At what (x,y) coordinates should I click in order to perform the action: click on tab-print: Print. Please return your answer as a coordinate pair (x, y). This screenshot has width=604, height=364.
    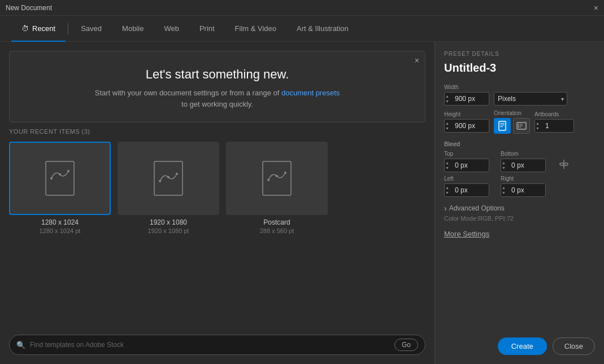
    Looking at the image, I should click on (207, 29).